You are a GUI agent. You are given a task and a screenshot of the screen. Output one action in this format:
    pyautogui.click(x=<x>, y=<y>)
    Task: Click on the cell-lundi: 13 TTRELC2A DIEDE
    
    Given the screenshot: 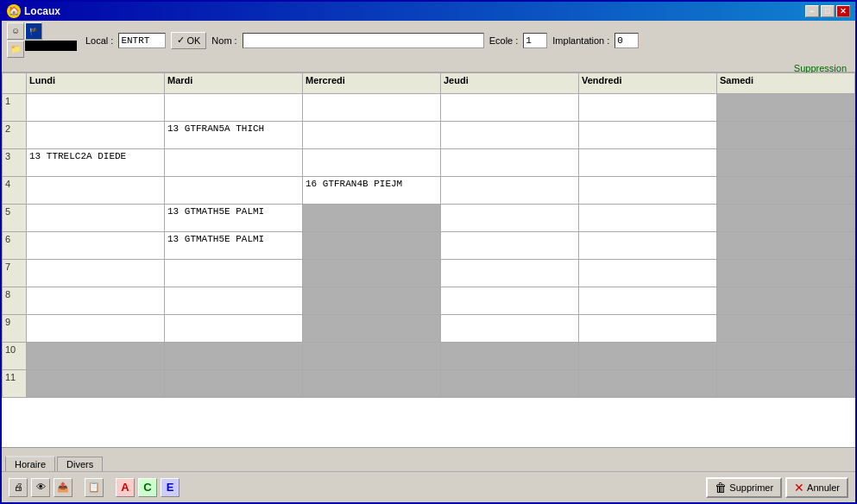 What is the action you would take?
    pyautogui.click(x=96, y=163)
    